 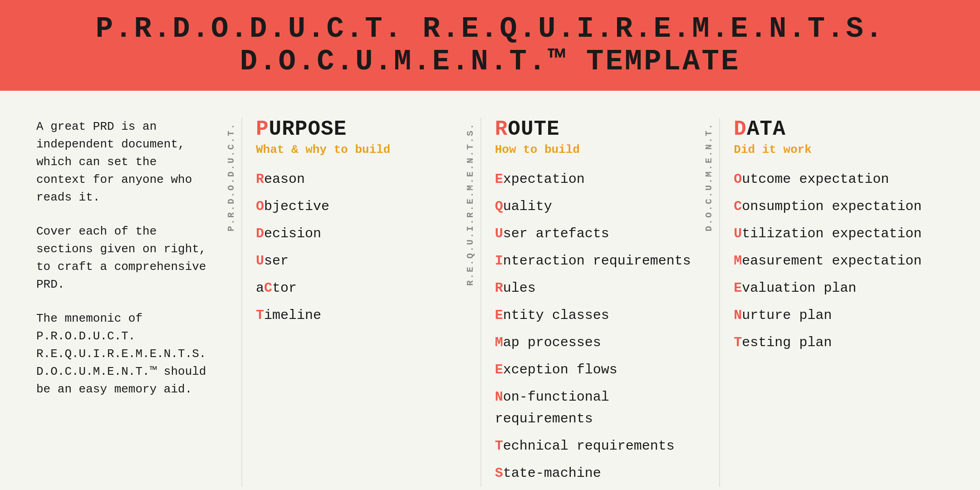 What do you see at coordinates (593, 473) in the screenshot?
I see `list-item: State-machine` at bounding box center [593, 473].